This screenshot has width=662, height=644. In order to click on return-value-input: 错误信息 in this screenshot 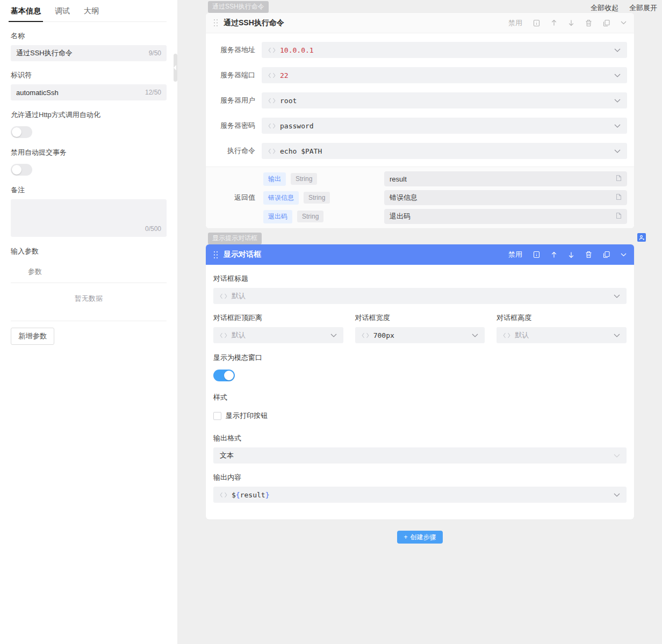, I will do `click(506, 198)`.